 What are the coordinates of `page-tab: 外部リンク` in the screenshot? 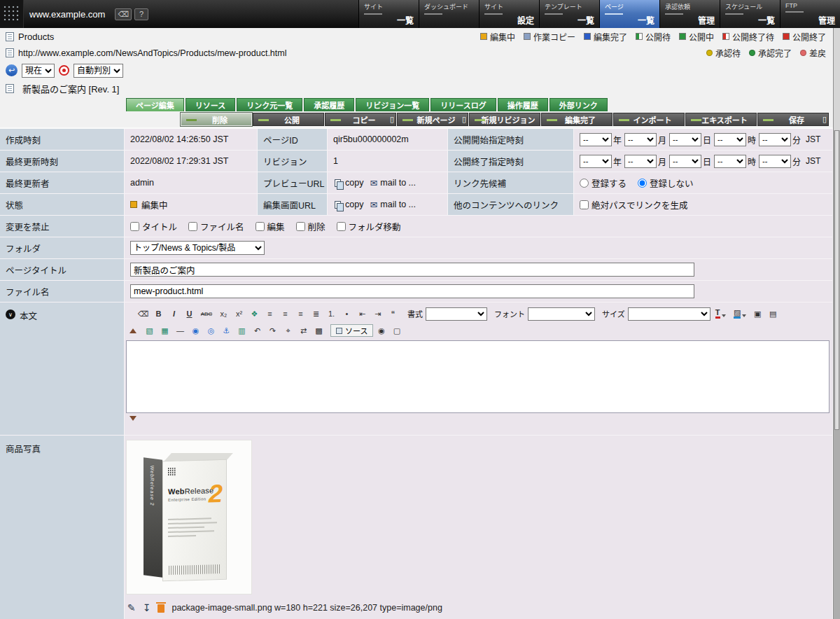 It's located at (578, 105).